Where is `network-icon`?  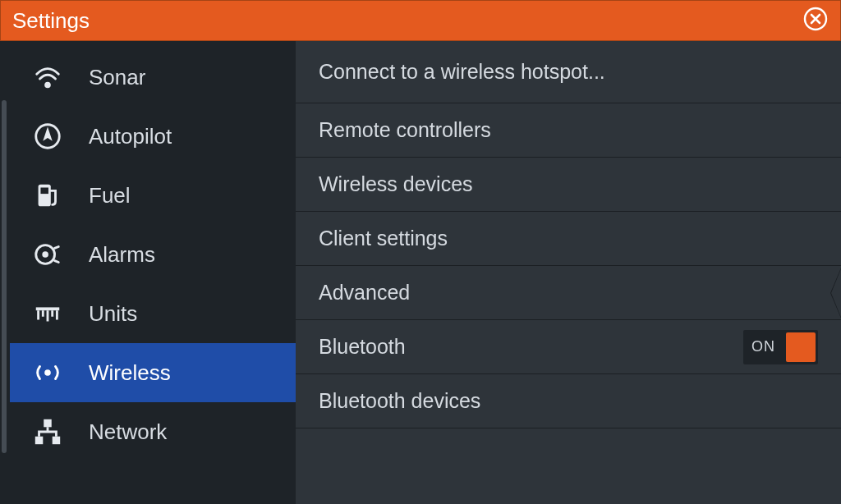
network-icon is located at coordinates (48, 432).